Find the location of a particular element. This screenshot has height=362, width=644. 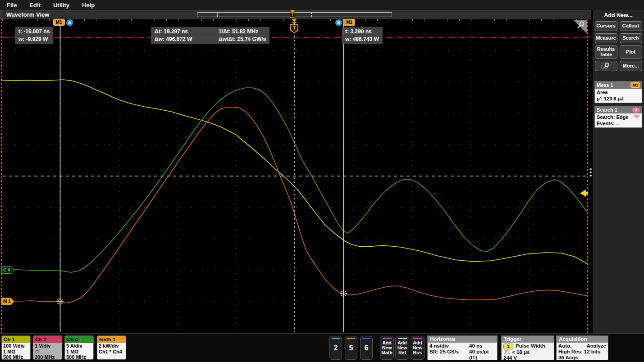

ch3-name: Ch 3 is located at coordinates (41, 339).